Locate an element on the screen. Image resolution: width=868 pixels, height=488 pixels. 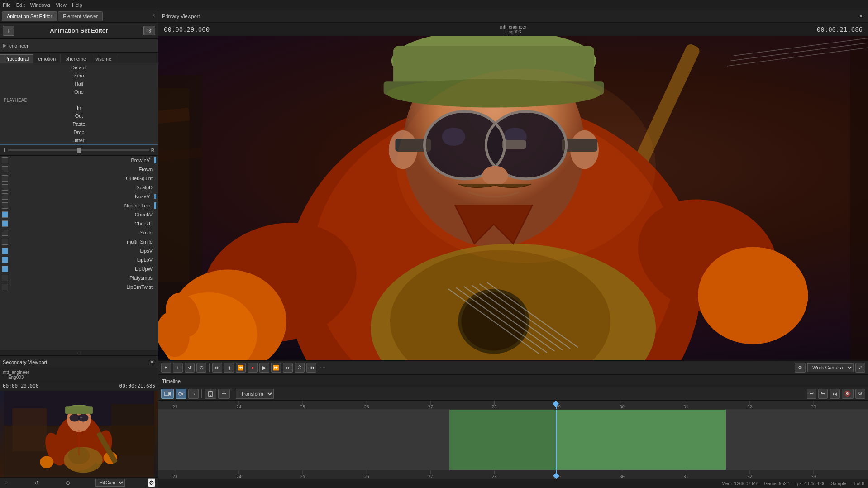
vp-play-button: ▶ is located at coordinates (264, 368).